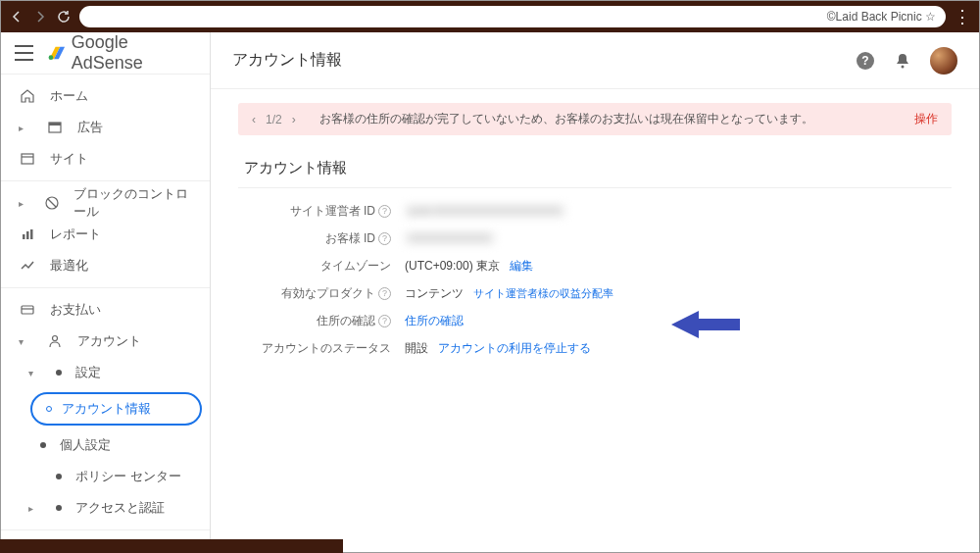  Describe the element at coordinates (274, 120) in the screenshot. I see `alert-pager: ‹ 1/2 ›` at that location.